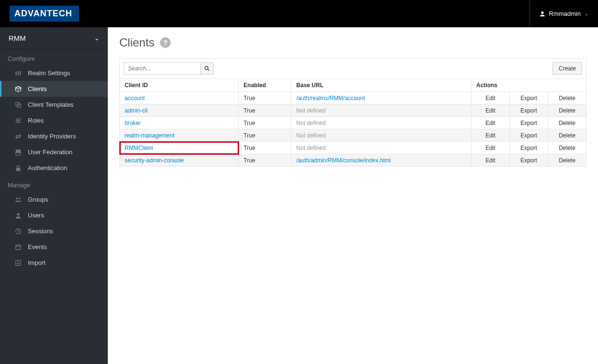  I want to click on sidebar-item-users: Users, so click(54, 216).